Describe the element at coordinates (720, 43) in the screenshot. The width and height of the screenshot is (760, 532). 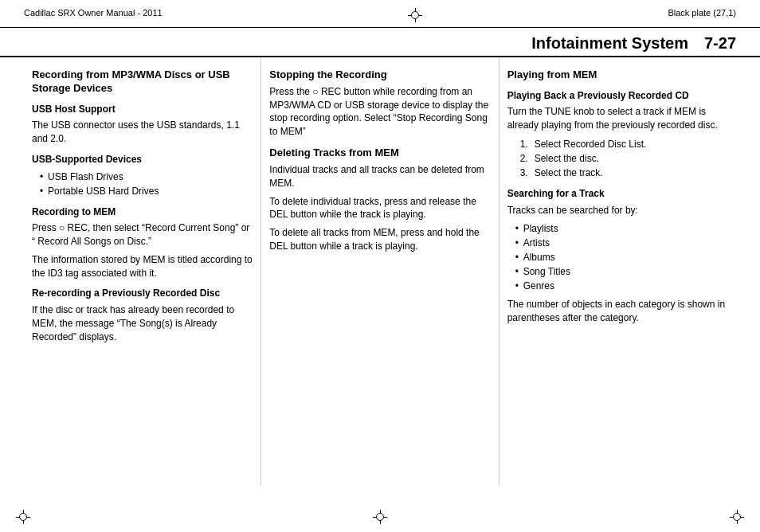
I see `section-page-number: 7-27` at that location.